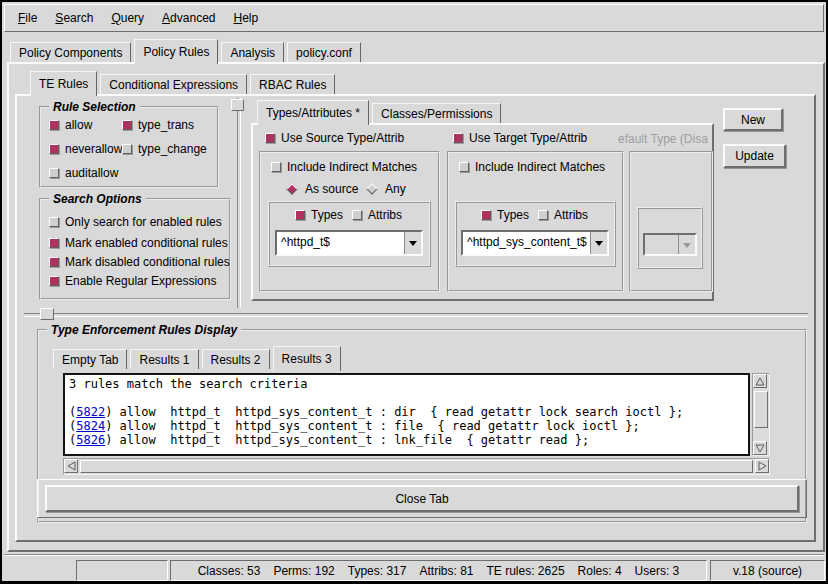  Describe the element at coordinates (292, 188) in the screenshot. I see `radio-indicator` at that location.